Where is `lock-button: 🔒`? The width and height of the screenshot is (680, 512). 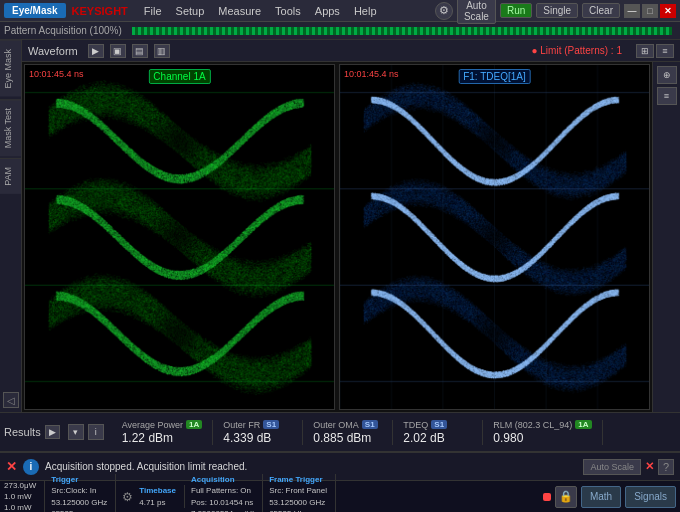 lock-button: 🔒 is located at coordinates (566, 497).